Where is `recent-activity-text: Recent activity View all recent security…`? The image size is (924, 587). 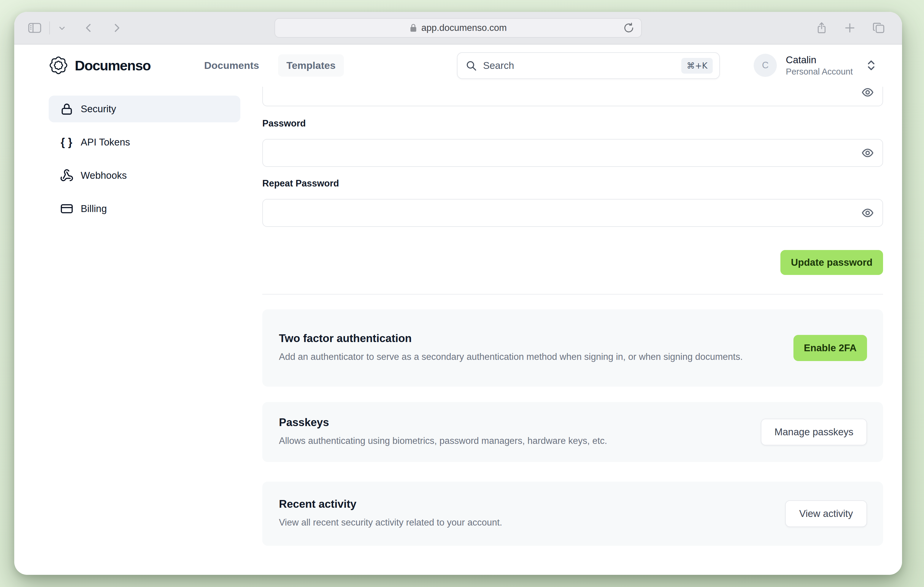 recent-activity-text: Recent activity View all recent security… is located at coordinates (391, 514).